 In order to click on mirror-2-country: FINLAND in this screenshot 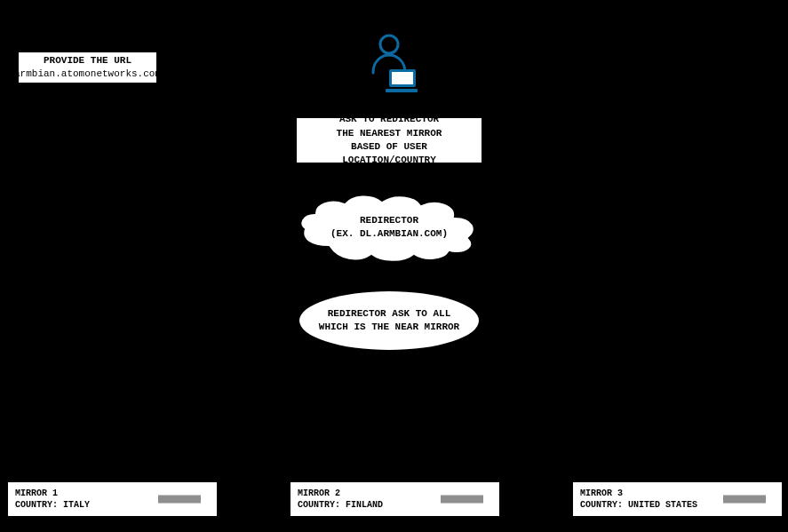, I will do `click(364, 504)`.